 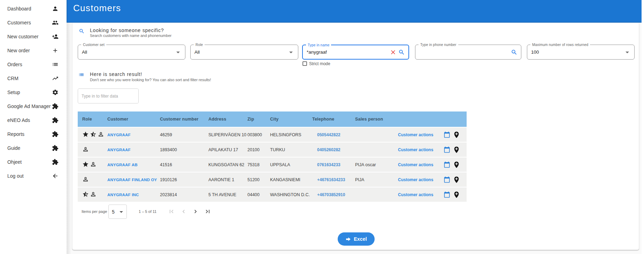 I want to click on next-page-button, so click(x=196, y=211).